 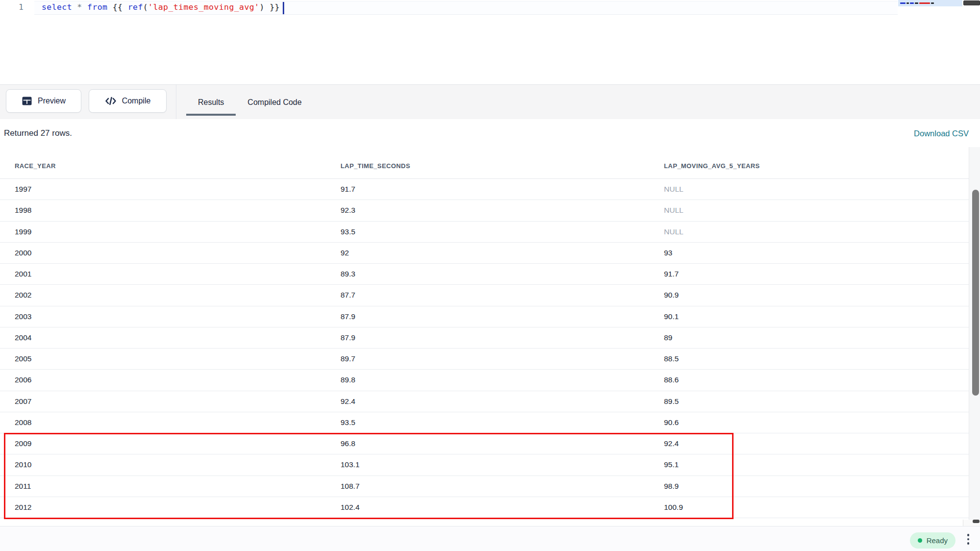 I want to click on code-token-plain: (, so click(x=146, y=7).